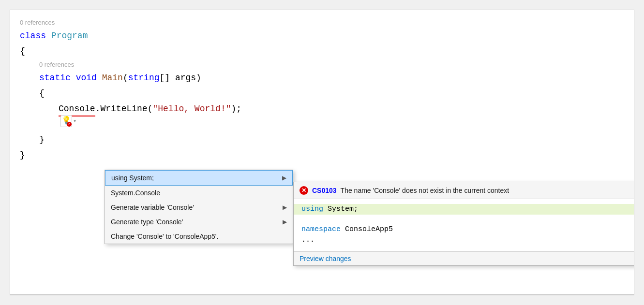 The image size is (644, 305). I want to click on code-line-class: class Program, so click(322, 37).